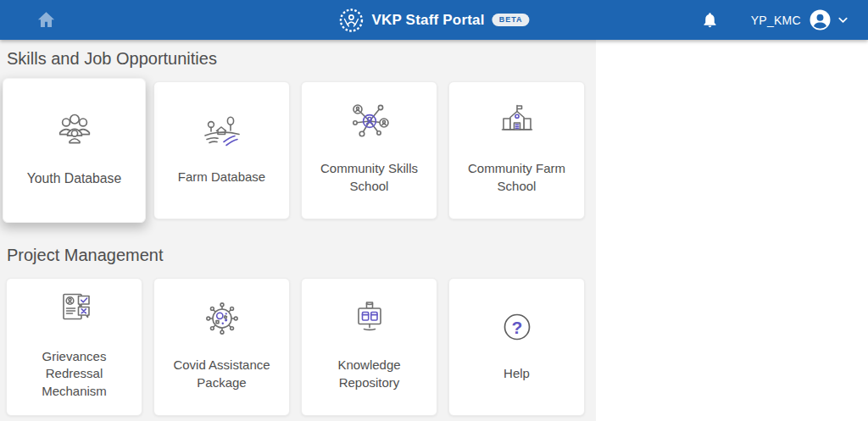 The height and width of the screenshot is (421, 868). Describe the element at coordinates (517, 327) in the screenshot. I see `question-mark-icon: ?` at that location.